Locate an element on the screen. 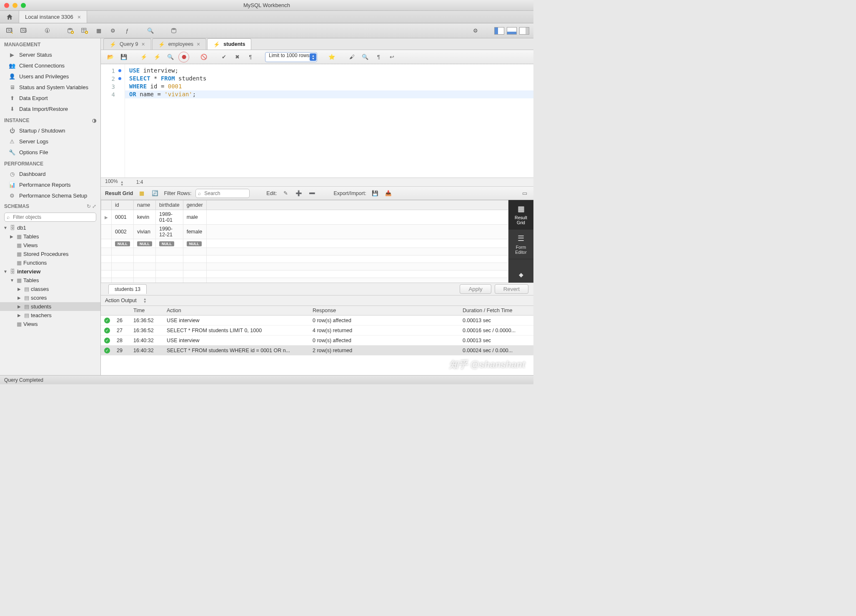 The height and width of the screenshot is (616, 856). data-export-item: ⬆Data Export is located at coordinates (50, 98).